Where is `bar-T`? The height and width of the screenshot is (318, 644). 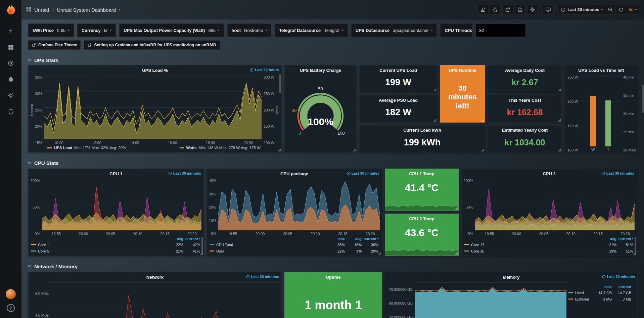 bar-T is located at coordinates (608, 124).